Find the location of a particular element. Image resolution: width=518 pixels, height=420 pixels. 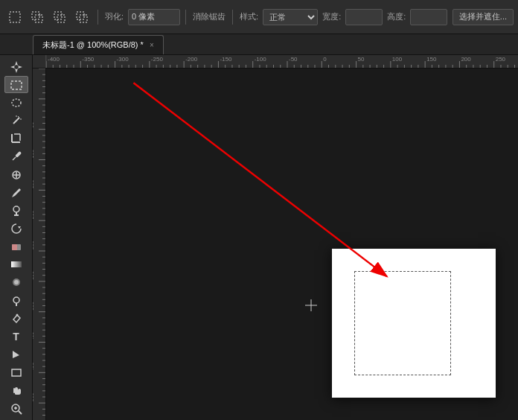

svg-text: 450 is located at coordinates (33, 367).